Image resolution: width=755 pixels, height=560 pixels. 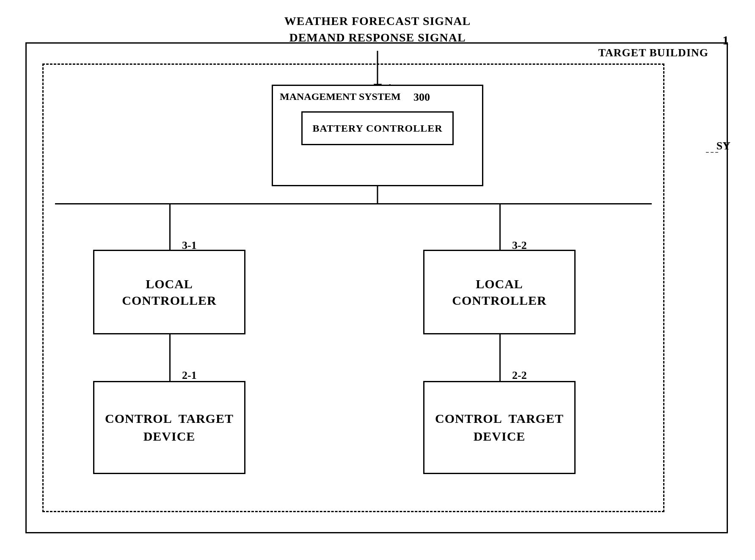 What do you see at coordinates (170, 226) in the screenshot?
I see `v-line-left` at bounding box center [170, 226].